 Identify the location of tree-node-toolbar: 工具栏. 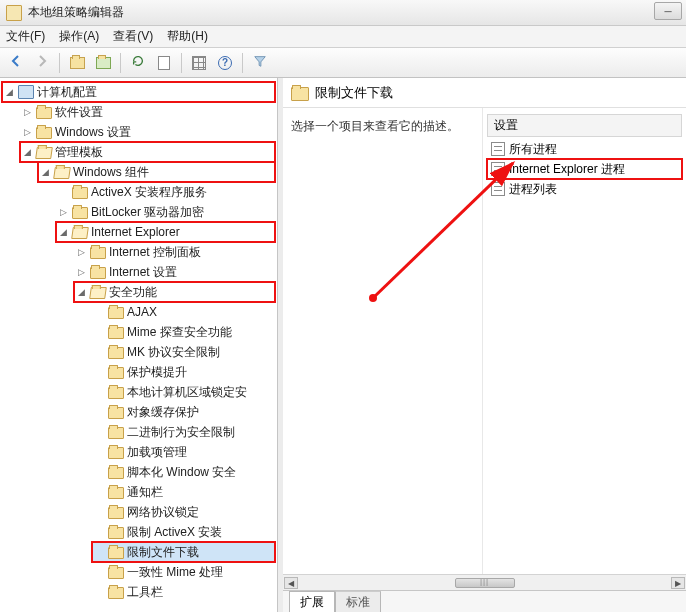
(184, 592).